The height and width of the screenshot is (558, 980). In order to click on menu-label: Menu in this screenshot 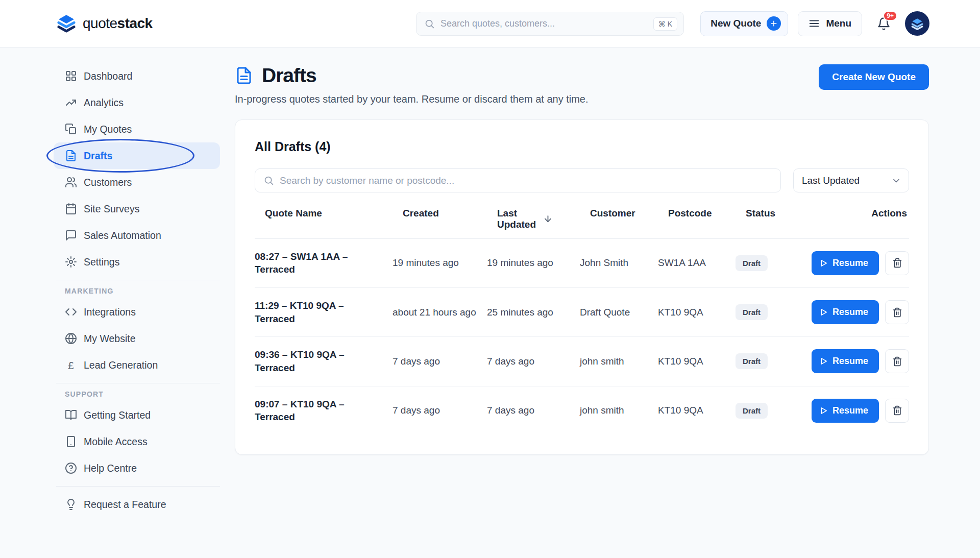, I will do `click(839, 23)`.